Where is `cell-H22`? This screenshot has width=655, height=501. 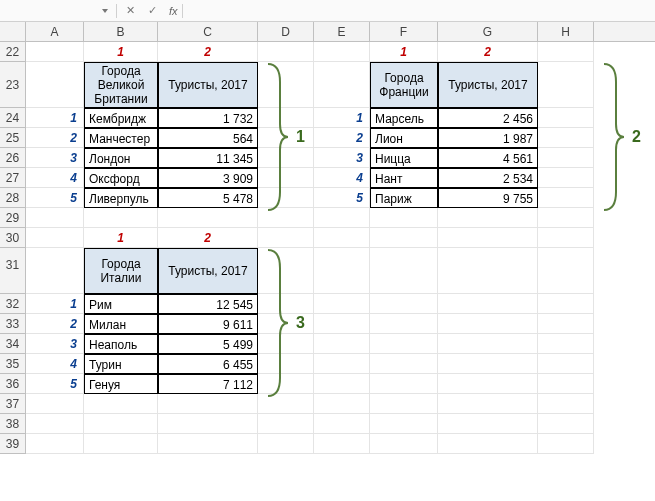
cell-H22 is located at coordinates (566, 52).